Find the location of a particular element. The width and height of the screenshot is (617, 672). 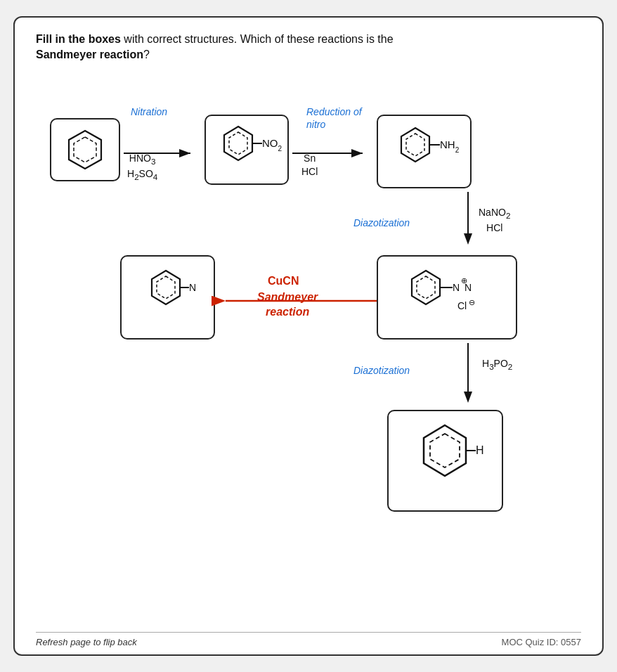

reagent-diaz1: NaNO2HCl is located at coordinates (495, 221).